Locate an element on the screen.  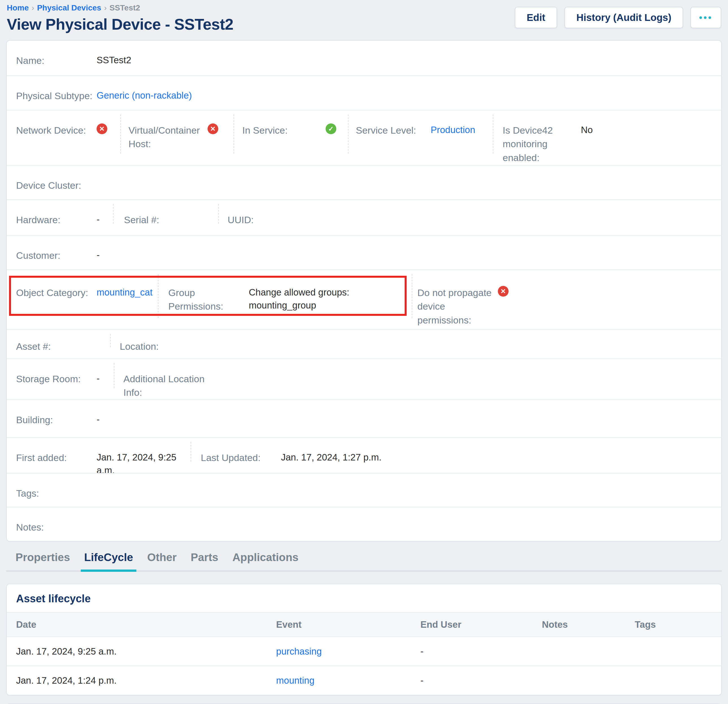
building-value: - is located at coordinates (98, 420).